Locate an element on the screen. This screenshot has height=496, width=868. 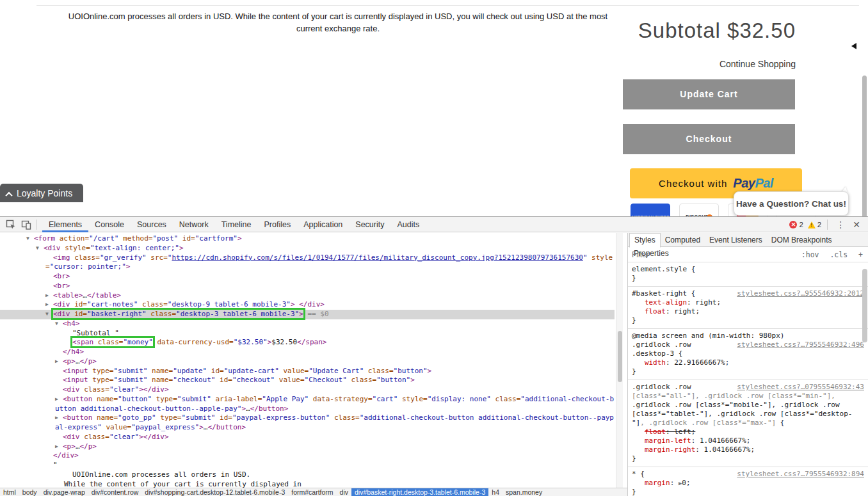
breadcrumb-item: html is located at coordinates (10, 492).